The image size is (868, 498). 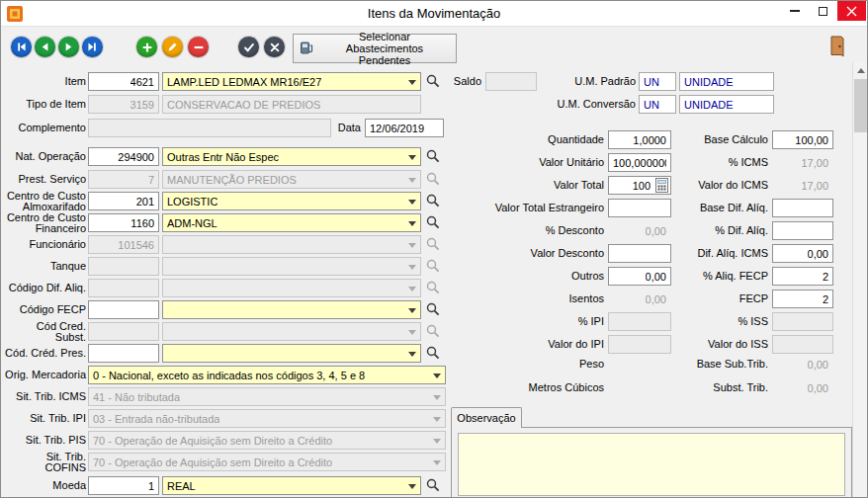 I want to click on moeda-code-field: 1, so click(x=124, y=486).